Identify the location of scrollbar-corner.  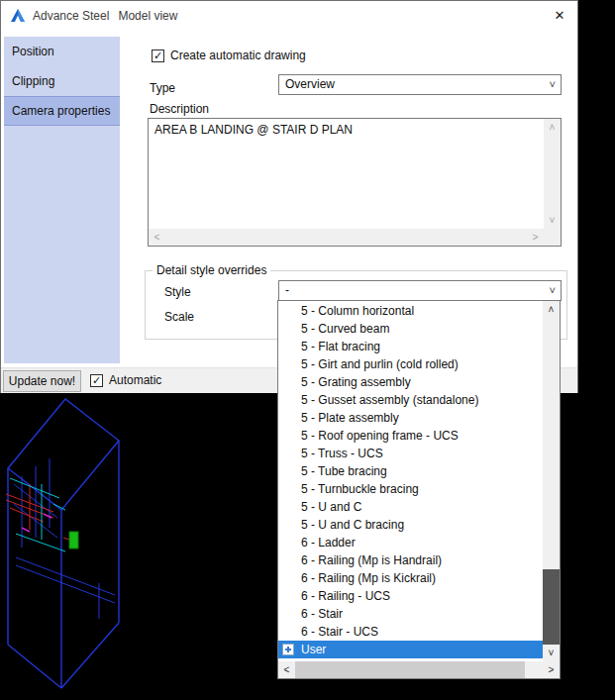
(553, 238).